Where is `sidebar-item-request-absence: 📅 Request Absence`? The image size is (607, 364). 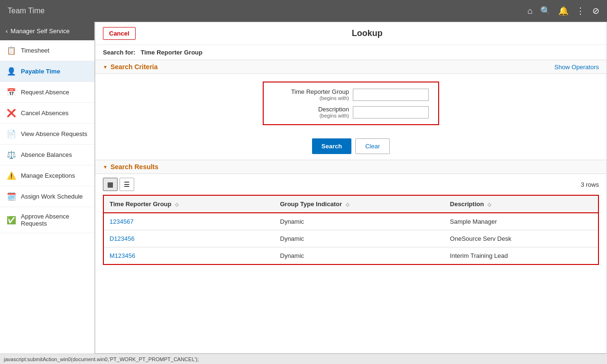
sidebar-item-request-absence: 📅 Request Absence is located at coordinates (47, 92).